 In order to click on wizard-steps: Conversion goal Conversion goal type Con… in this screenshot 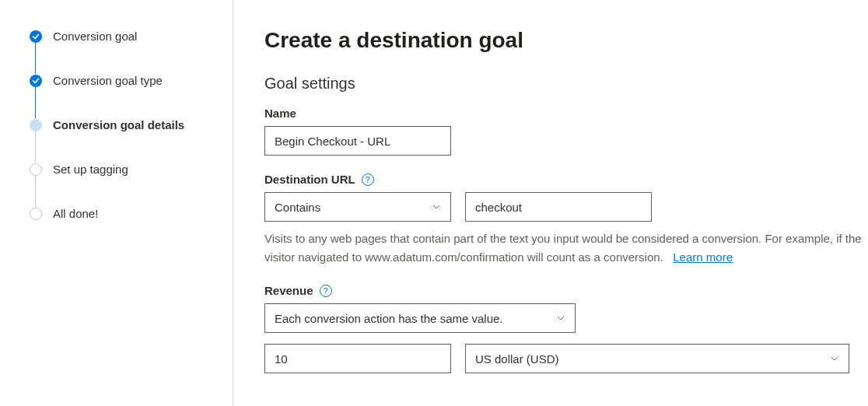, I will do `click(123, 124)`.